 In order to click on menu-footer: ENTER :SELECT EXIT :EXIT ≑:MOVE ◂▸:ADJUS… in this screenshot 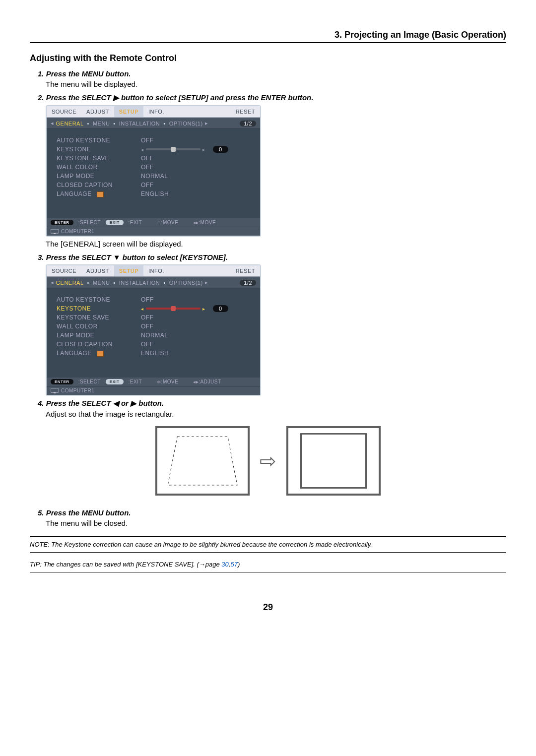, I will do `click(153, 386)`.